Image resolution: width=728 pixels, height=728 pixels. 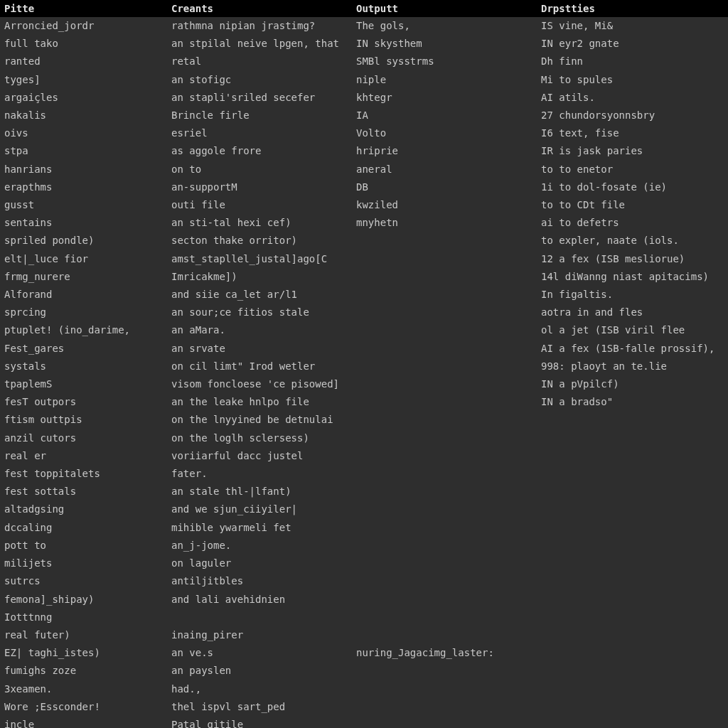 What do you see at coordinates (84, 115) in the screenshot?
I see `cell: nakalis` at bounding box center [84, 115].